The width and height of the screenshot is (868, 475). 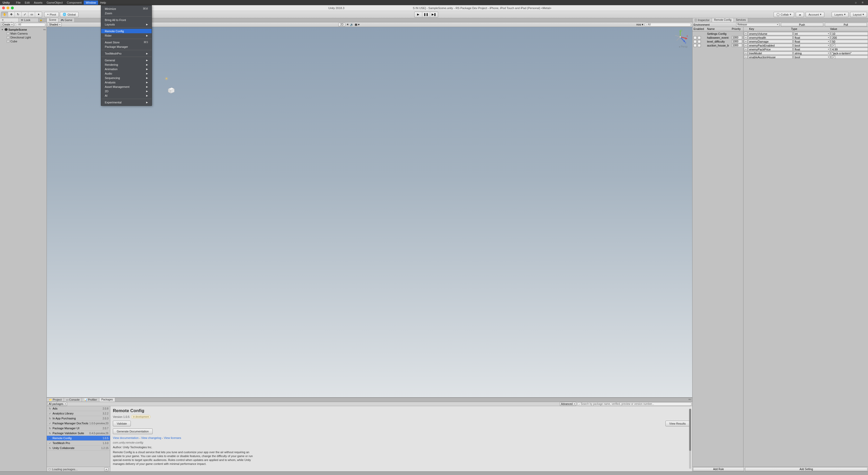 I want to click on setting-type-dropdown: bool, so click(x=812, y=45).